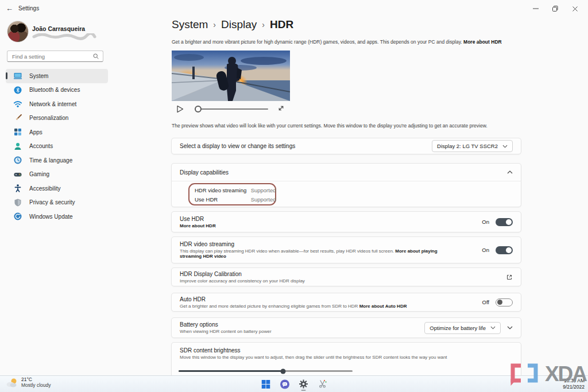 The width and height of the screenshot is (588, 392). Describe the element at coordinates (509, 277) in the screenshot. I see `external-link-icon` at that location.